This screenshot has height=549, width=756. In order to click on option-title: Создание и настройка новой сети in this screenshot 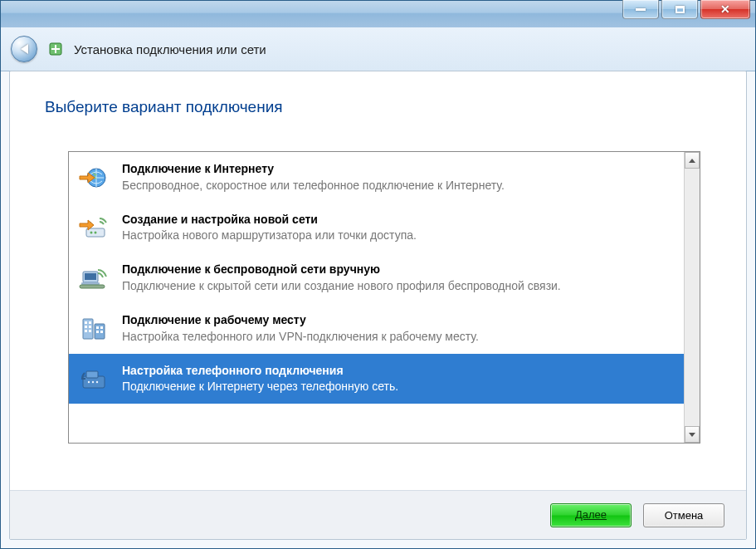, I will do `click(398, 220)`.